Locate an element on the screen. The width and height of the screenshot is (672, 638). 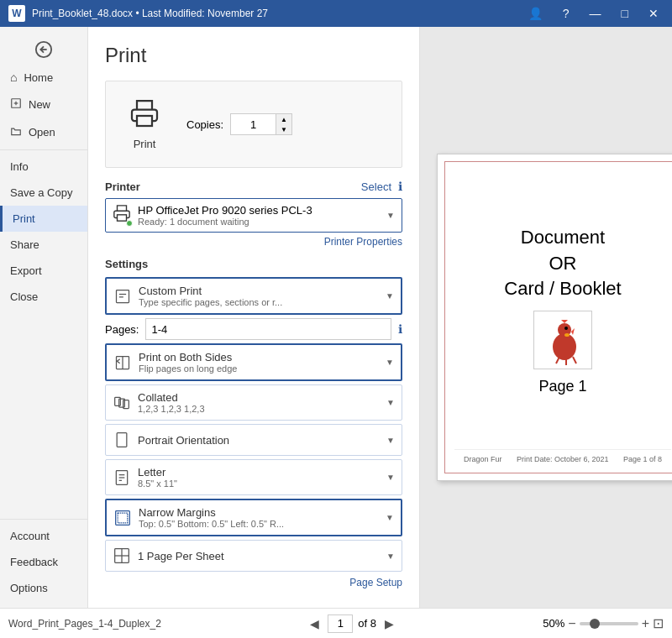
pages-per-sheet-text: 1 Page Per Sheet is located at coordinates (259, 556).